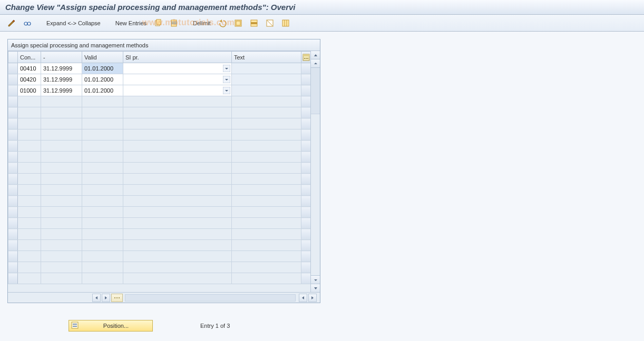 The height and width of the screenshot is (341, 644). I want to click on delimit-button: Delimit, so click(202, 23).